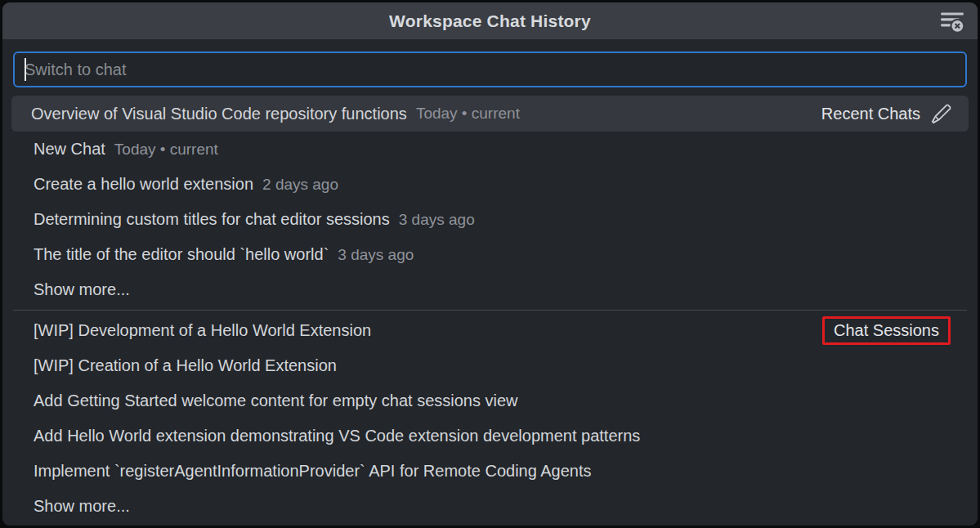 The image size is (980, 528). What do you see at coordinates (490, 400) in the screenshot?
I see `chat-item-getting-started: Add Getting Started welcome content for …` at bounding box center [490, 400].